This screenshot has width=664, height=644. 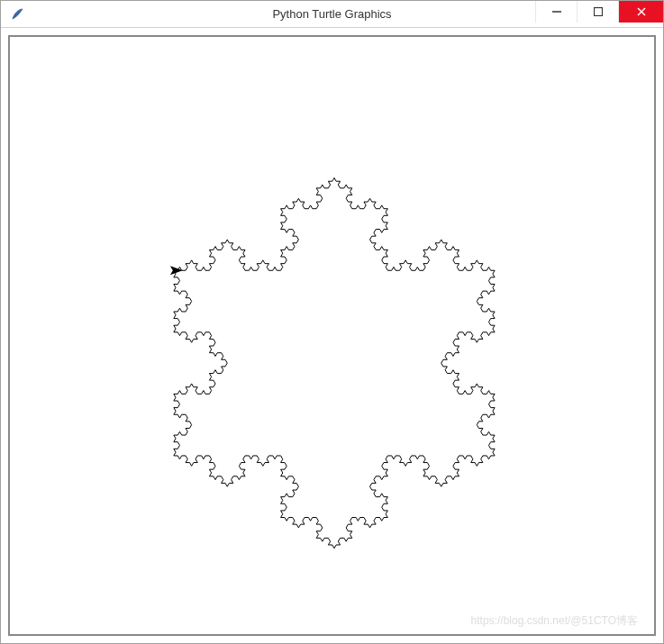 I want to click on minimize-button, so click(x=556, y=12).